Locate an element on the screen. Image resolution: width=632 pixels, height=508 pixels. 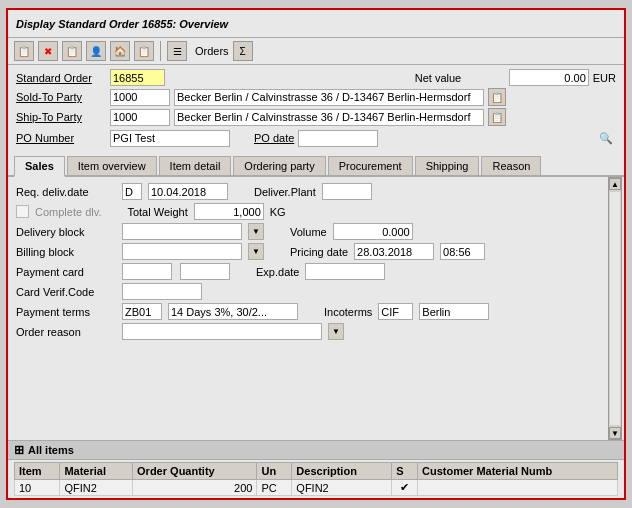
complete-dlv-checkbox is located at coordinates (22, 212).